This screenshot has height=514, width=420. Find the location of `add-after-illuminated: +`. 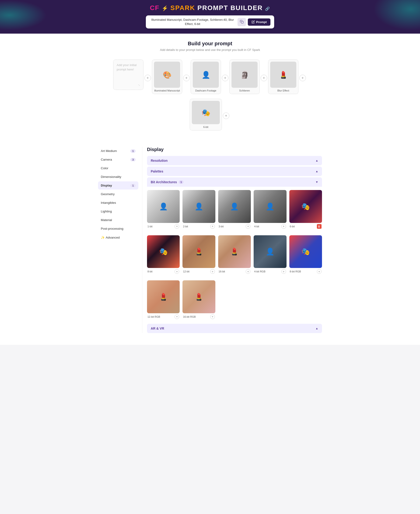

add-after-illuminated: + is located at coordinates (186, 78).